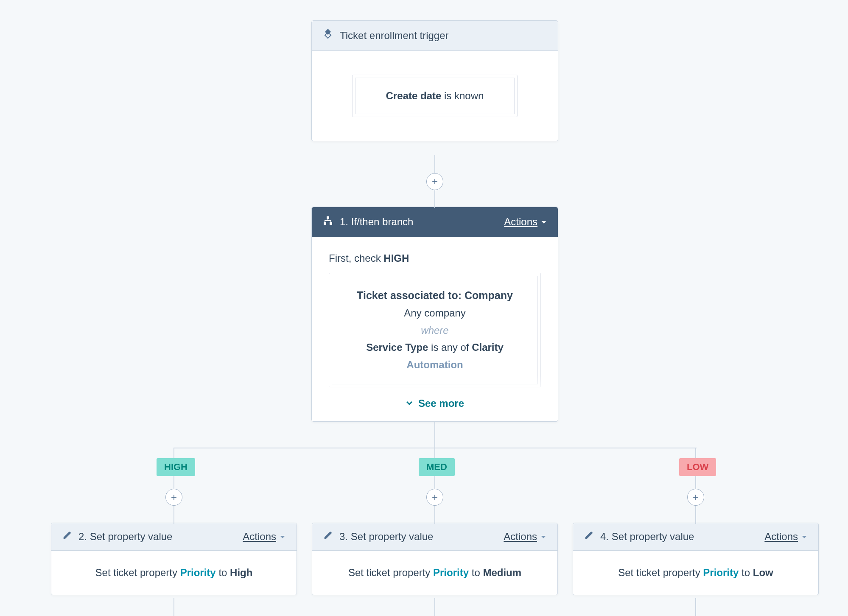  I want to click on trigger-card-body: Create date is known, so click(435, 96).